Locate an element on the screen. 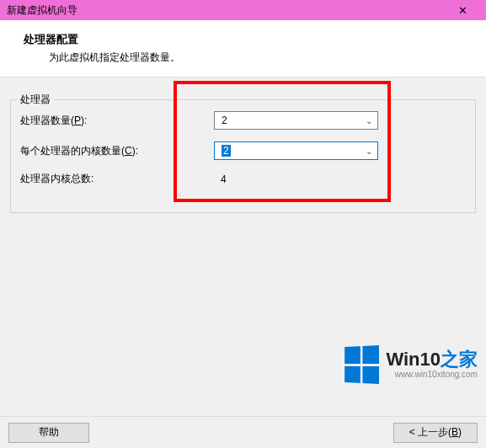  processors-value: 2 is located at coordinates (224, 120).